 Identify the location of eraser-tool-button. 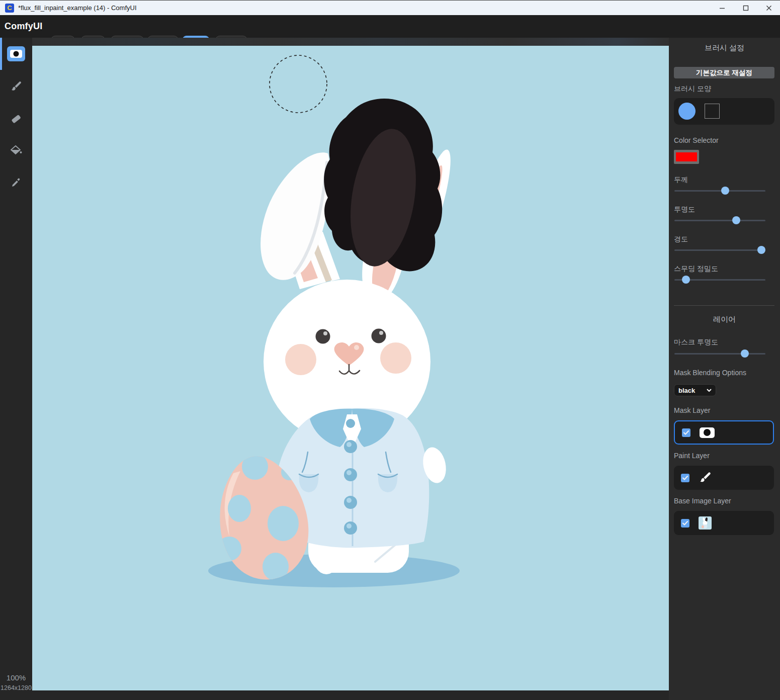
(16, 119).